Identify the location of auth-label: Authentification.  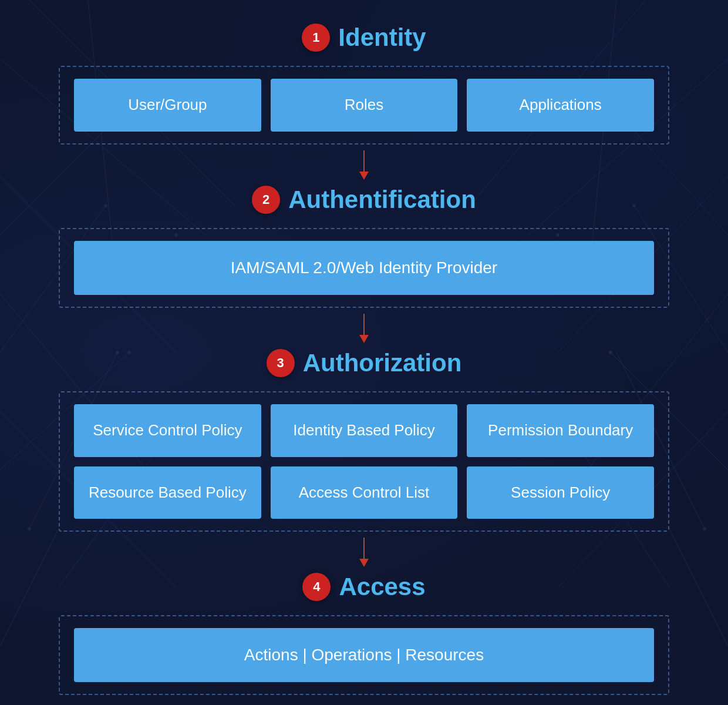
(382, 200).